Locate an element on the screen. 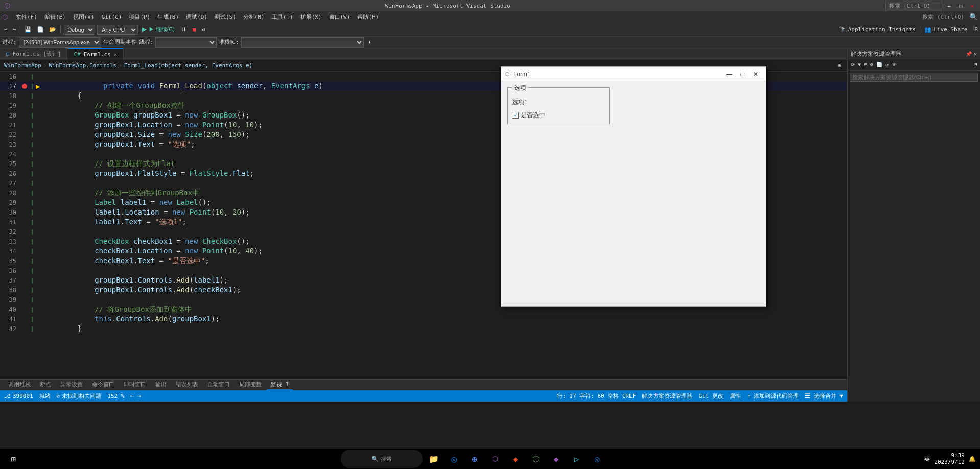 This screenshot has height=469, width=980. breadcrumb-sep2: › is located at coordinates (121, 65).